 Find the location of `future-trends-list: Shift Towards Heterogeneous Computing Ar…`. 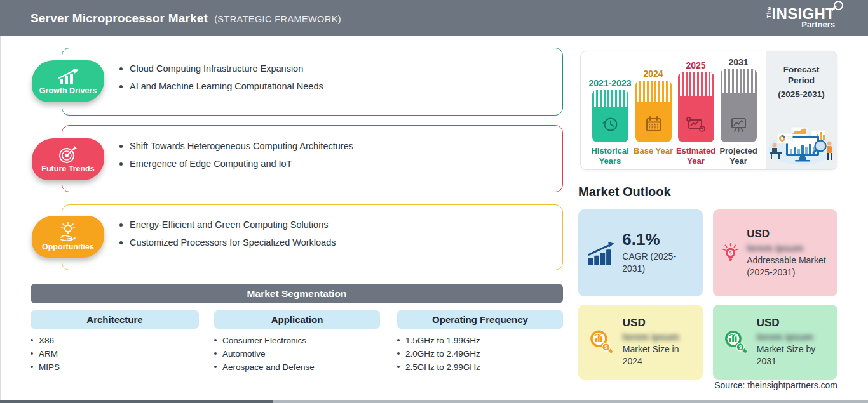

future-trends-list: Shift Towards Heterogeneous Computing Ar… is located at coordinates (236, 155).